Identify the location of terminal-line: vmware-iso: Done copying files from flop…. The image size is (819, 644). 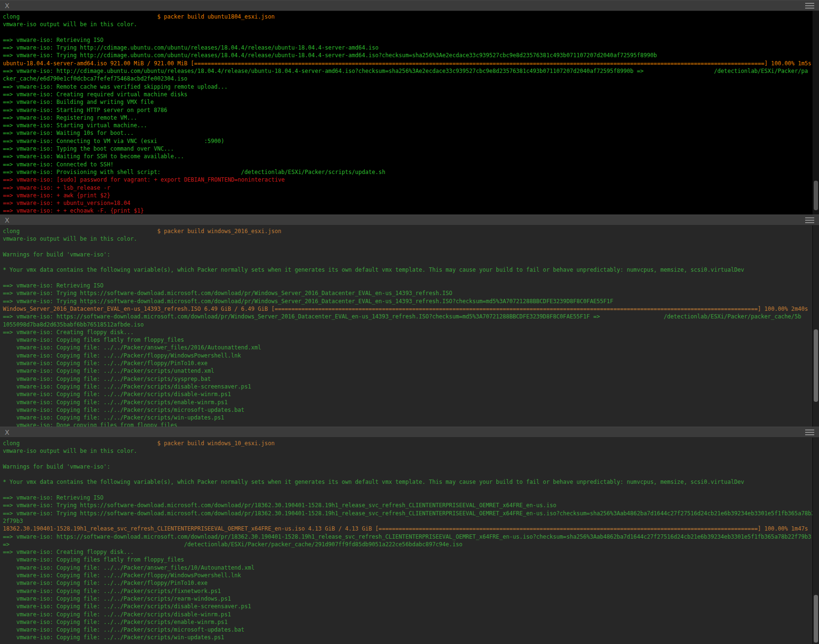
(408, 424).